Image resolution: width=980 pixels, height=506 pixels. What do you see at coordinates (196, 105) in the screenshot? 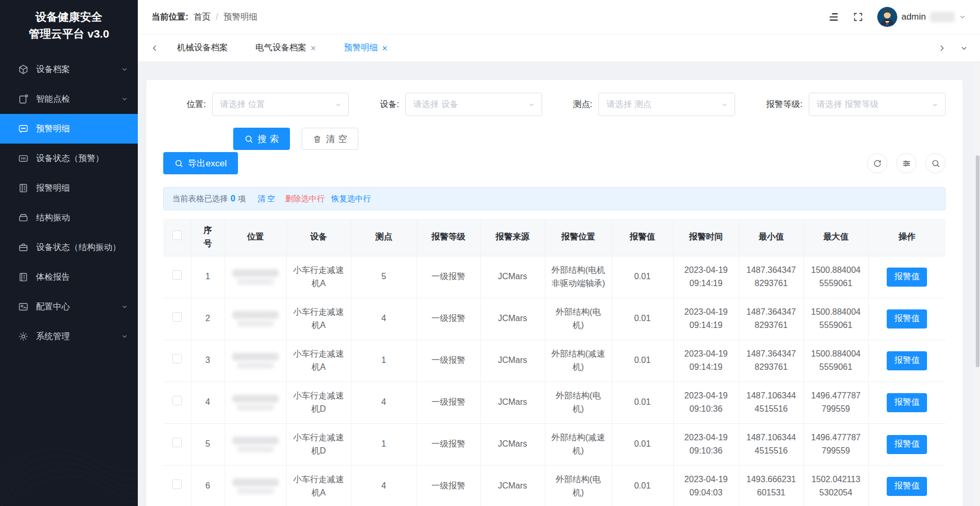
I see `filter-label: 位置:` at bounding box center [196, 105].